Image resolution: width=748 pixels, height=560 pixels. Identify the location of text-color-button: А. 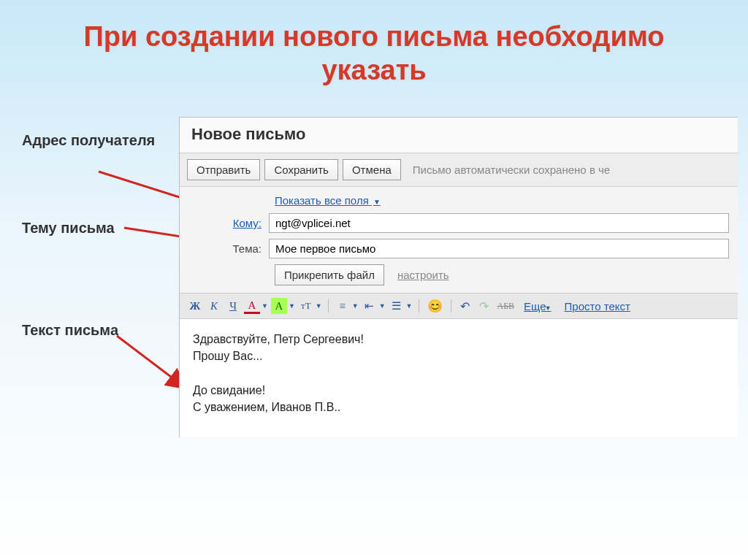
(252, 306).